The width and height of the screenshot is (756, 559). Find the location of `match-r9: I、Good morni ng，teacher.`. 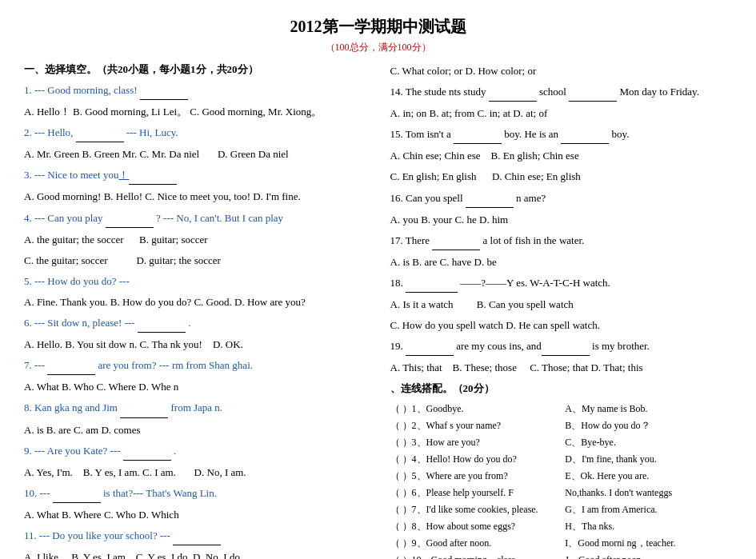

match-r9: I、Good morni ng，teacher. is located at coordinates (648, 544).